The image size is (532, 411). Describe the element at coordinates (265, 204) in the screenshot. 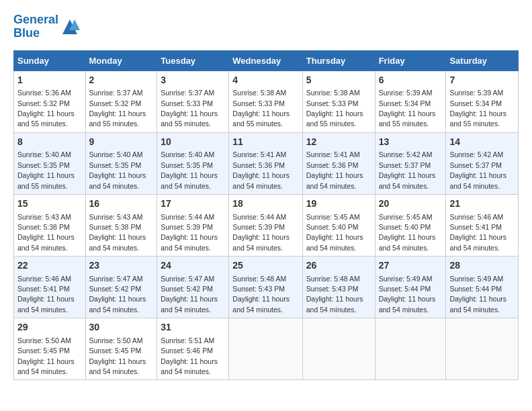

I see `day-number: 18` at that location.